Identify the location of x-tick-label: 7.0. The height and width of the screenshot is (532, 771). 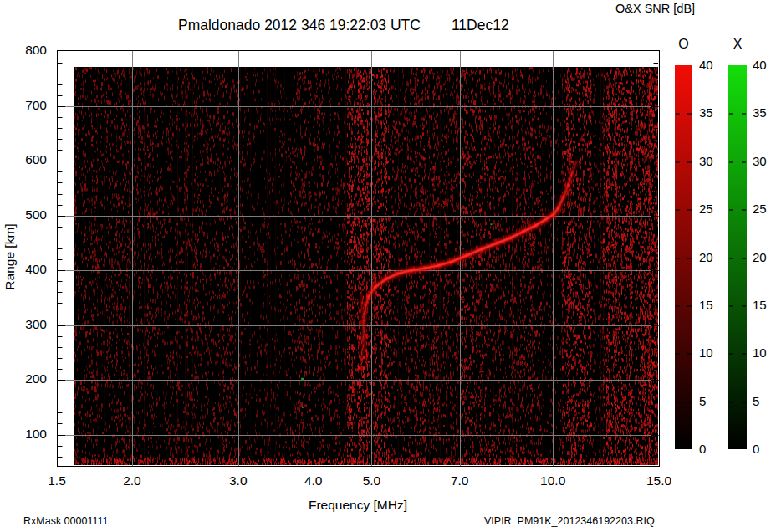
(460, 481).